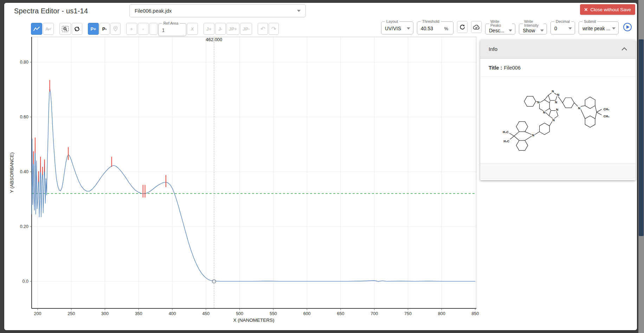  Describe the element at coordinates (408, 314) in the screenshot. I see `svg-text: 750` at that location.